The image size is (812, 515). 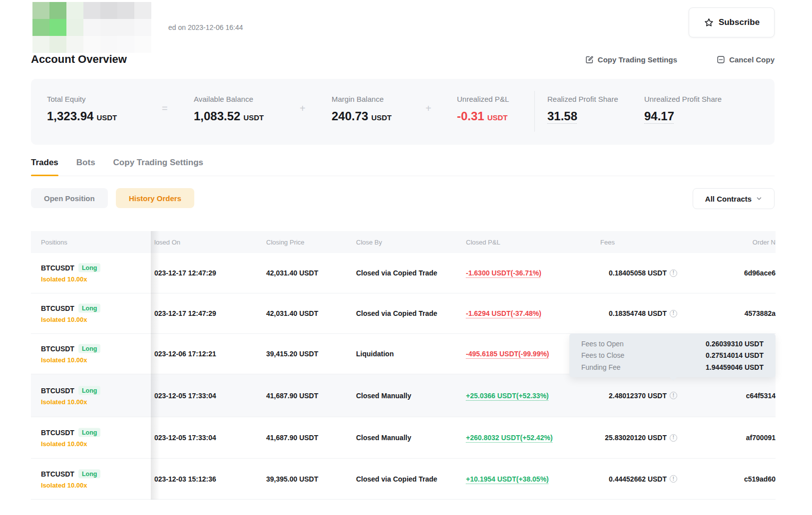 What do you see at coordinates (292, 313) in the screenshot?
I see `closing-price-cell: 42,031.40 USDT` at bounding box center [292, 313].